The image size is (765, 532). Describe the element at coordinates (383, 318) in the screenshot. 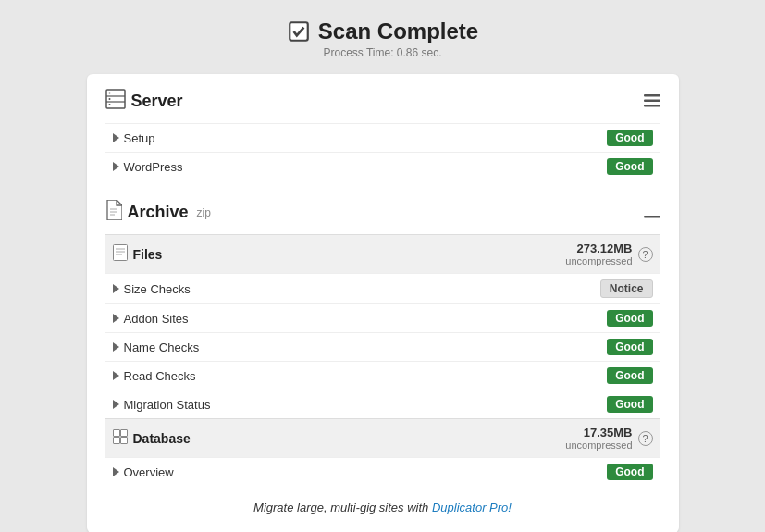

I see `row-addon-sites: Addon Sites Good` at that location.